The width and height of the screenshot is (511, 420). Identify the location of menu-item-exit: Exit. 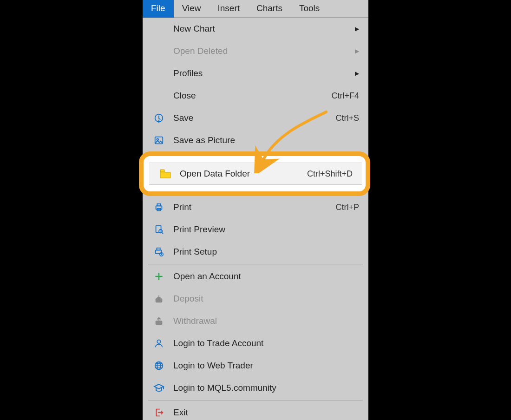
(256, 411).